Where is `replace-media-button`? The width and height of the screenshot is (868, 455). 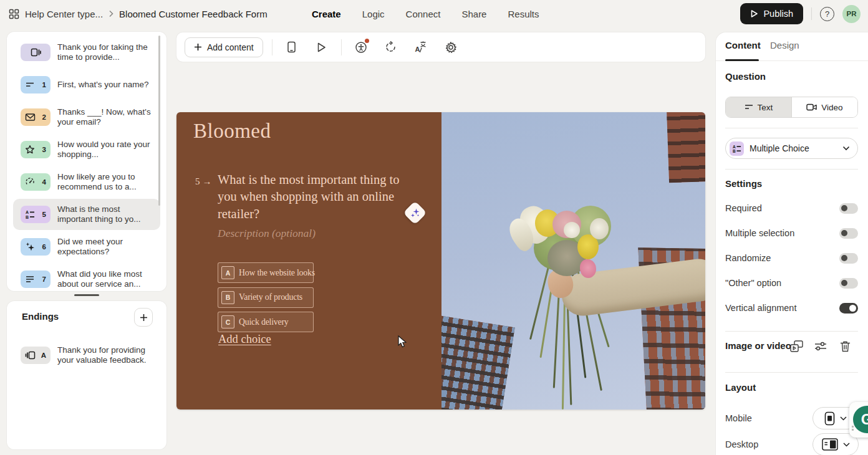
replace-media-button is located at coordinates (796, 346).